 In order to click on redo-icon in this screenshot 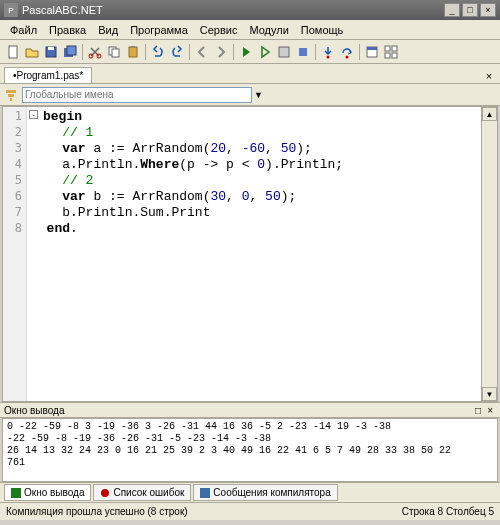, I will do `click(177, 52)`.